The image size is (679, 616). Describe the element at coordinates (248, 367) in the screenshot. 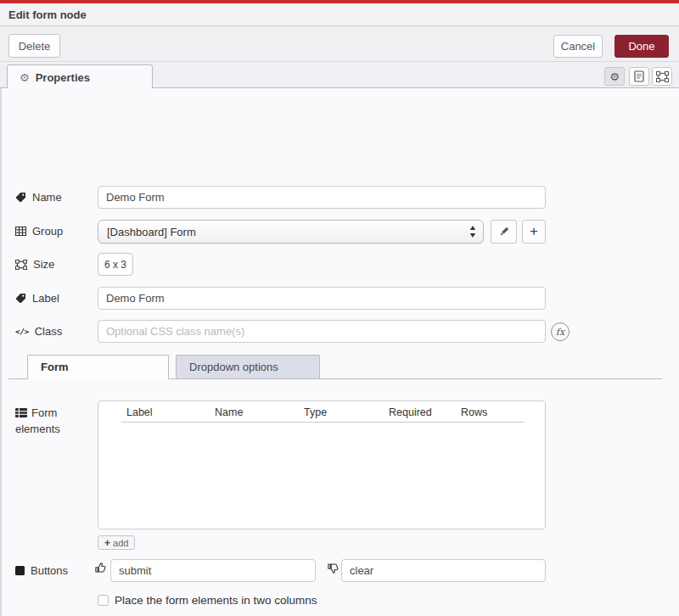

I see `tab-dropdown-options: Dropdown options` at that location.